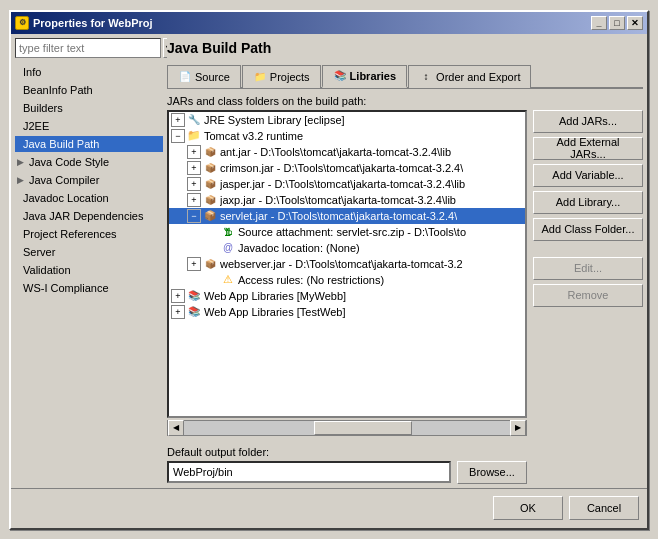  Describe the element at coordinates (617, 23) in the screenshot. I see `maximize-button: □` at that location.